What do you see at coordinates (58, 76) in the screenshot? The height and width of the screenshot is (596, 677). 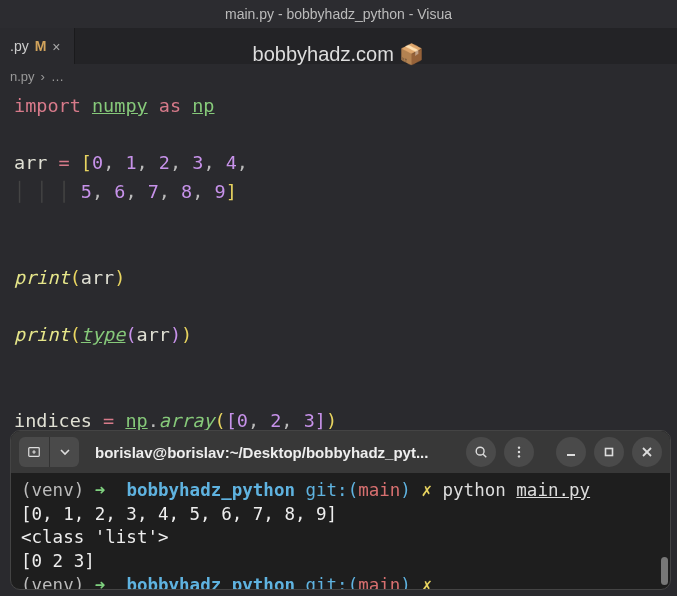 I see `breadcrumb-more: …` at bounding box center [58, 76].